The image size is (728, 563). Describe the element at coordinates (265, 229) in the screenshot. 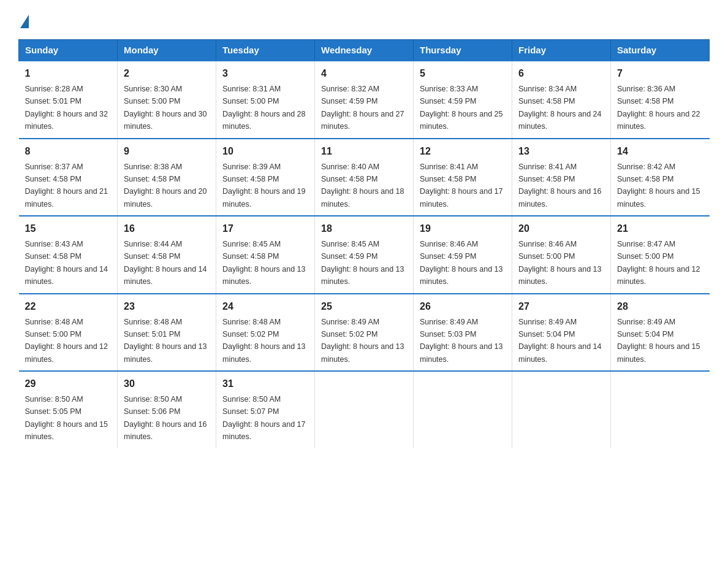

I see `day-number: 17` at that location.